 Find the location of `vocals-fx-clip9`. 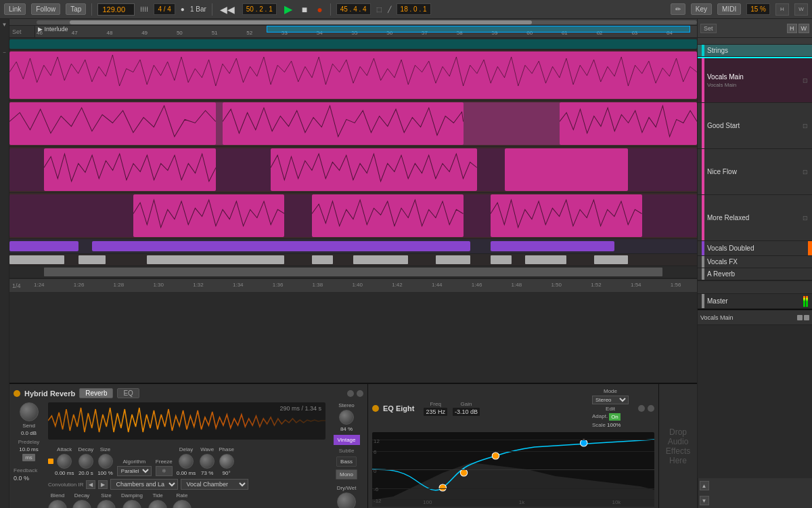

vocals-fx-clip9 is located at coordinates (612, 260).